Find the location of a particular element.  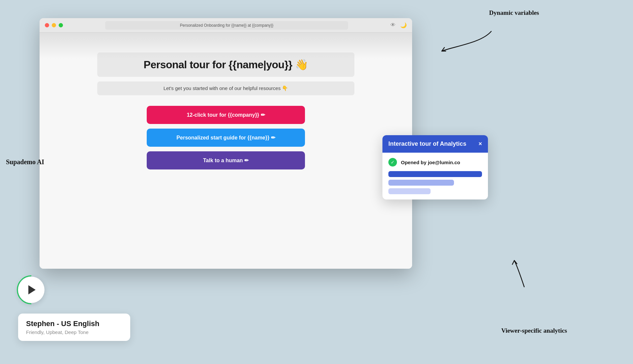

cta-buttons-container: 12-click tour for {{company}} ✏ Personal… is located at coordinates (226, 138).